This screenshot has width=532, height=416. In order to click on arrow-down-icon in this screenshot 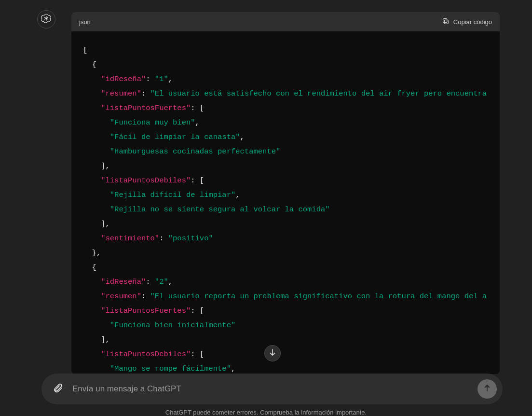, I will do `click(273, 353)`.